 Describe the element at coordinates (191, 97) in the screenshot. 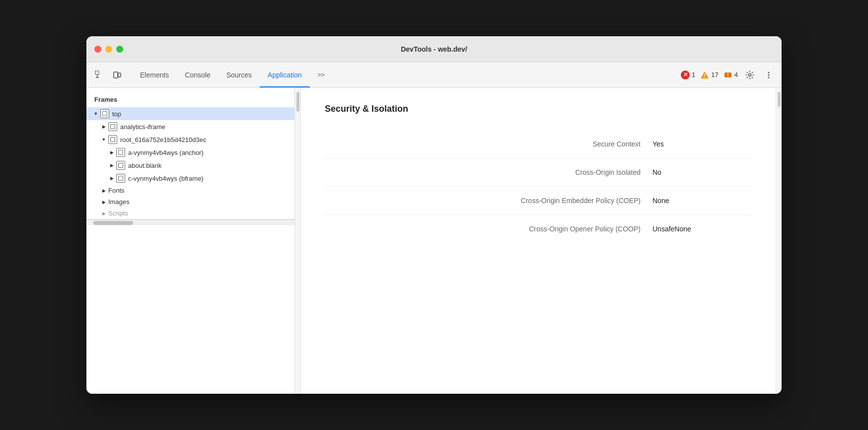

I see `sidebar-section-header: Frames` at that location.